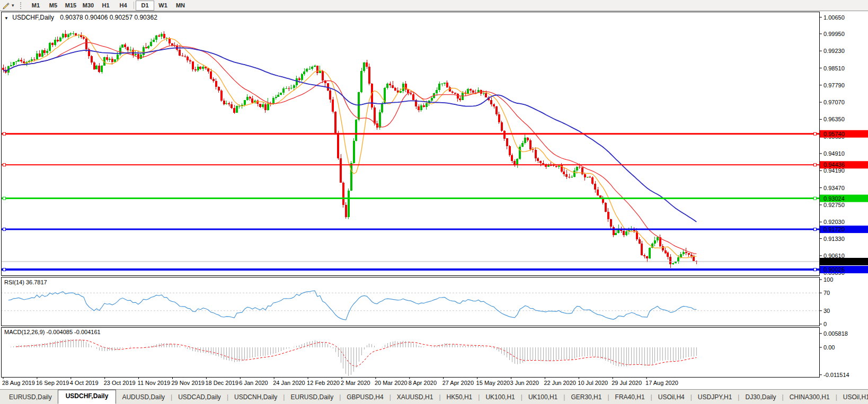 This screenshot has height=404, width=868. Describe the element at coordinates (434, 5) in the screenshot. I see `top-toolbar: ▾ M1M5M15M30H1H4D1W1MN` at that location.